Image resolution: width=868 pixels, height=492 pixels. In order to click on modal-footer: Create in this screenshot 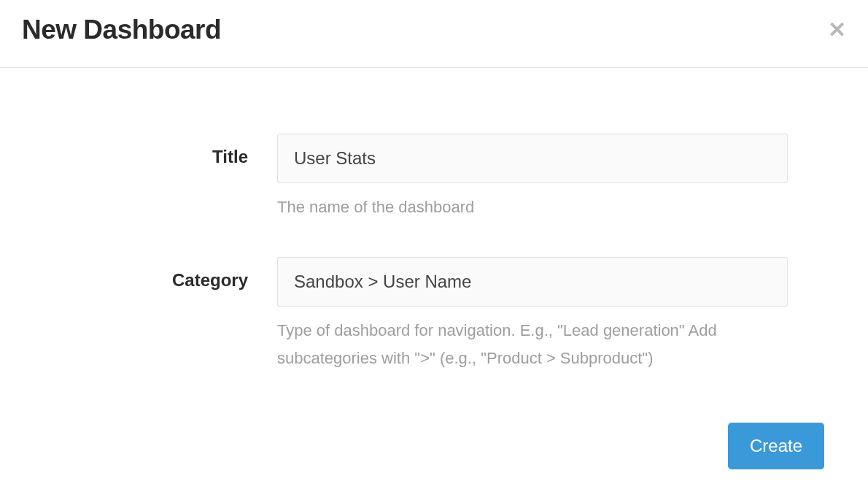, I will do `click(434, 446)`.